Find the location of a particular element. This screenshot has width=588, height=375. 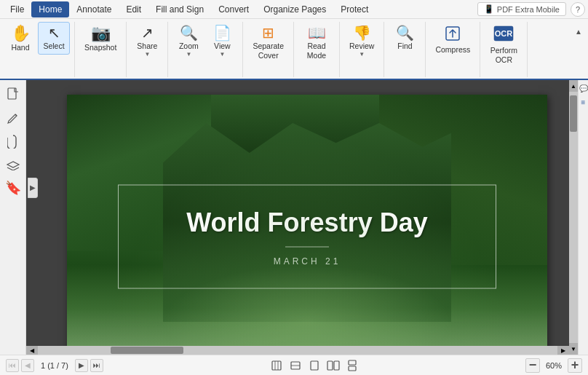

review-icon: 👎 is located at coordinates (362, 33).